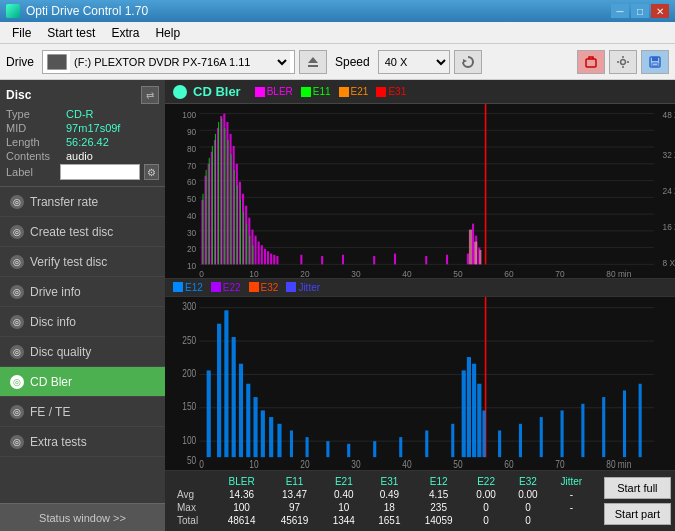 This screenshot has height=531, width=675. I want to click on nav-drive-info: ◎ Drive info, so click(82, 292).